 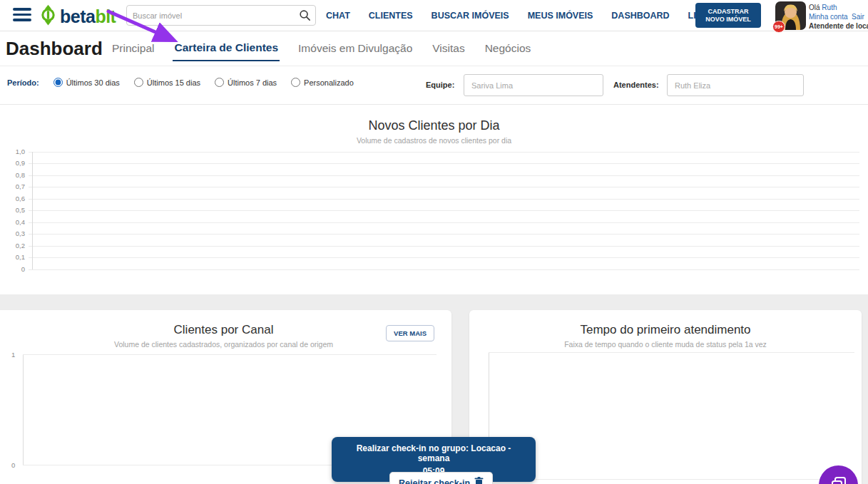 What do you see at coordinates (221, 16) in the screenshot?
I see `property-search` at bounding box center [221, 16].